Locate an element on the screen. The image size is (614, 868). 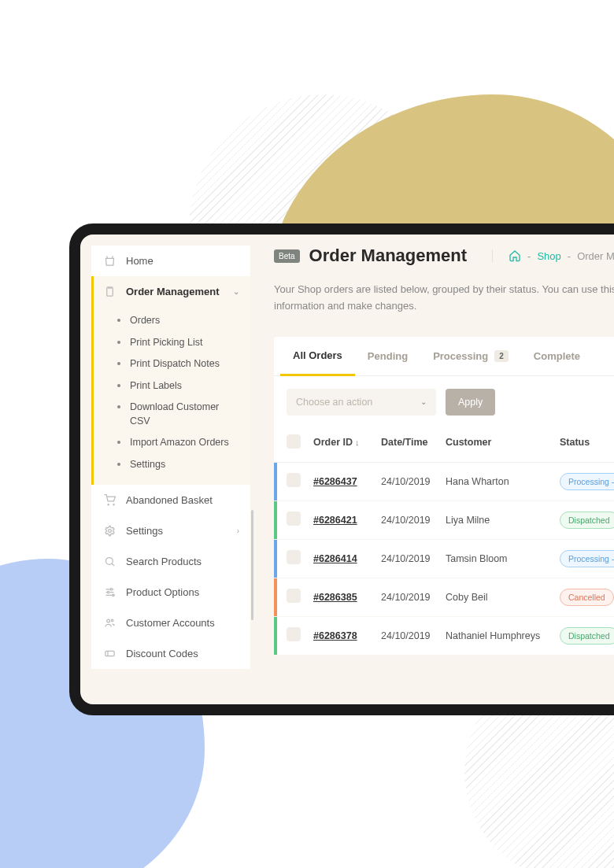
column-label: Order ID is located at coordinates (333, 442).